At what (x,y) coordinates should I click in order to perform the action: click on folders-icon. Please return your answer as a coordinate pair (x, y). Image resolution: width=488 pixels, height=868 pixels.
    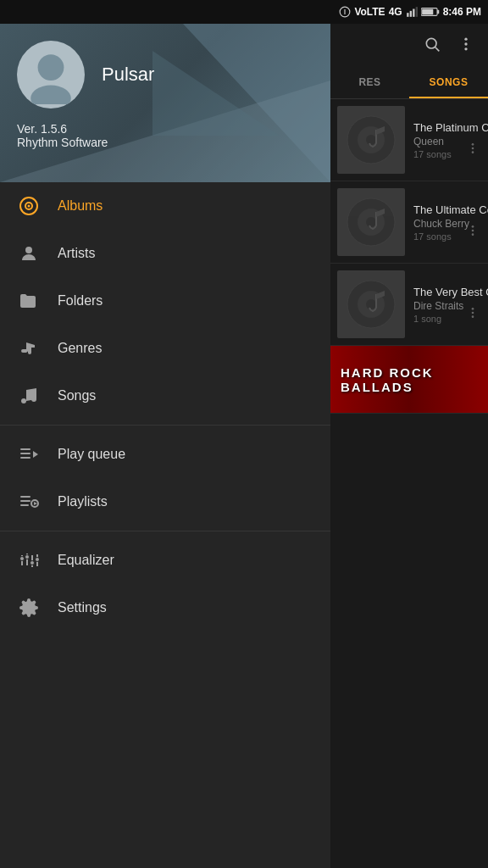
    Looking at the image, I should click on (29, 301).